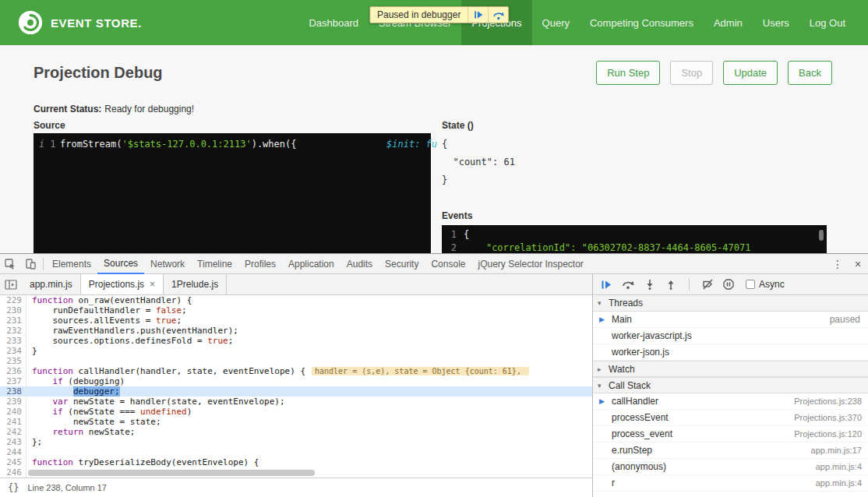  What do you see at coordinates (13, 488) in the screenshot?
I see `pretty-print-button: {}` at bounding box center [13, 488].